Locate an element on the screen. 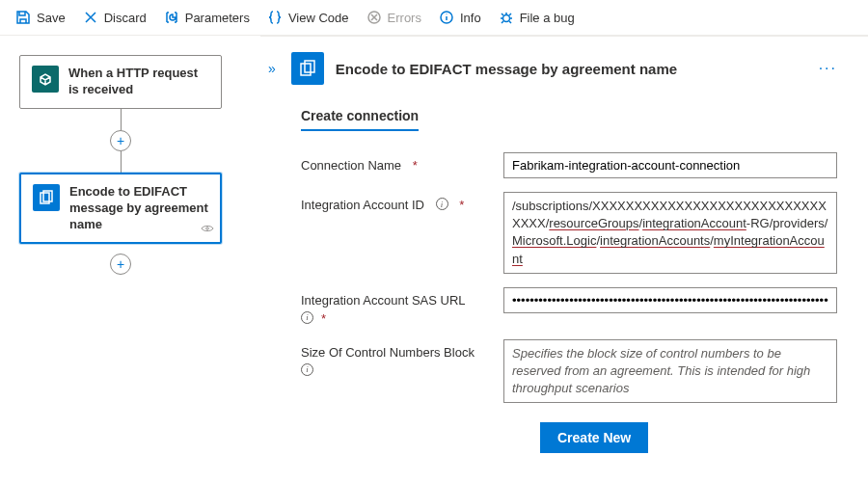 This screenshot has height=482, width=868. section-create-connection: Create connection is located at coordinates (360, 120).